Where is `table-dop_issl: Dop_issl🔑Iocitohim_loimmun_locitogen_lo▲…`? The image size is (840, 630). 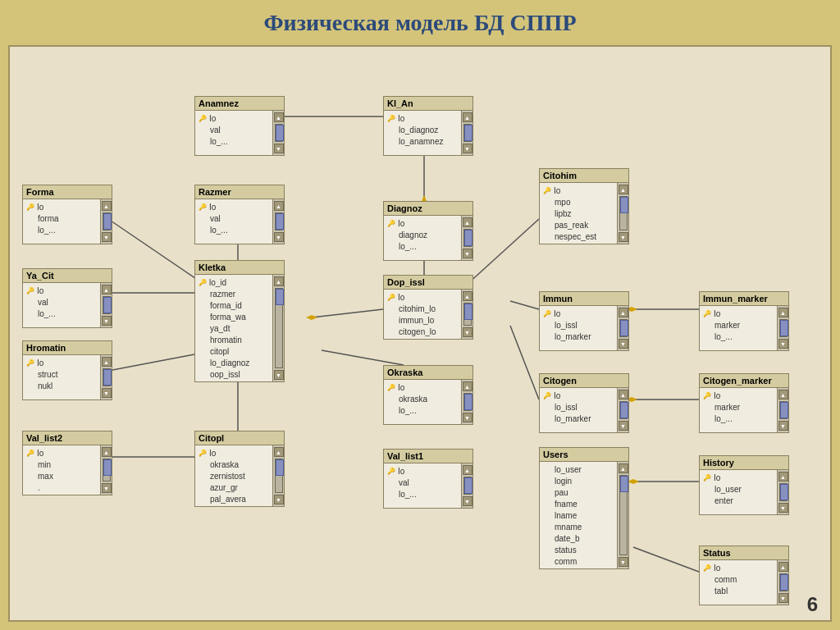 table-dop_issl: Dop_issl🔑Iocitohim_loimmun_locitogen_lo▲… is located at coordinates (428, 307).